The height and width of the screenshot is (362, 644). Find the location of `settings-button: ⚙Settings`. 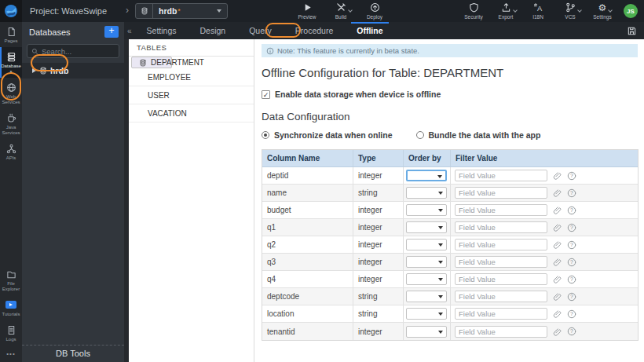

settings-button: ⚙Settings is located at coordinates (602, 11).